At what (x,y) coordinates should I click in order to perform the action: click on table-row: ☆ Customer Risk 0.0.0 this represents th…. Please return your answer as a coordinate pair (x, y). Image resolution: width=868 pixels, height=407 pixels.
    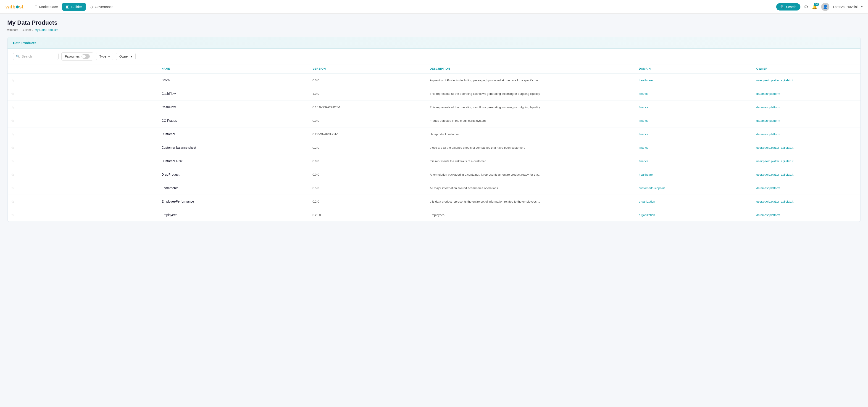
    Looking at the image, I should click on (434, 161).